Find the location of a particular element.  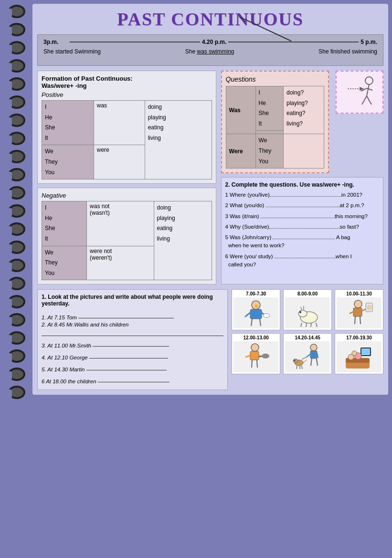

formation-title: Formation of Past Continuous: Was/were+ … is located at coordinates (127, 82).